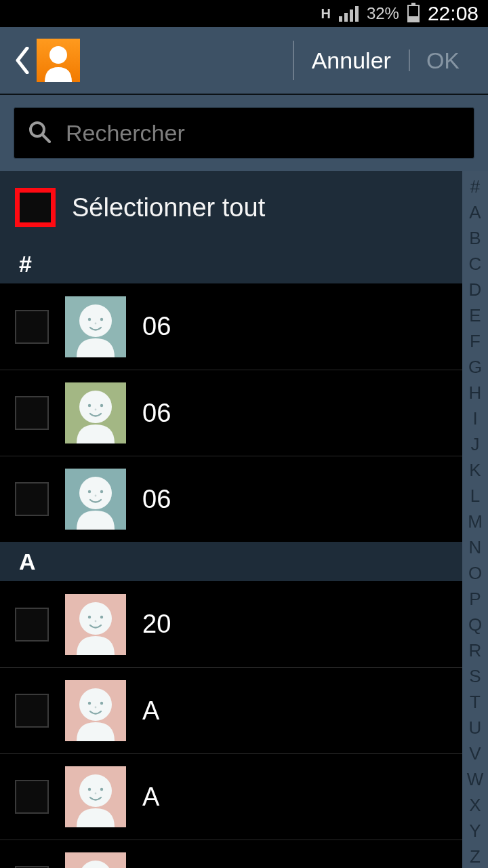 The width and height of the screenshot is (488, 868). Describe the element at coordinates (39, 133) in the screenshot. I see `search-icon` at that location.